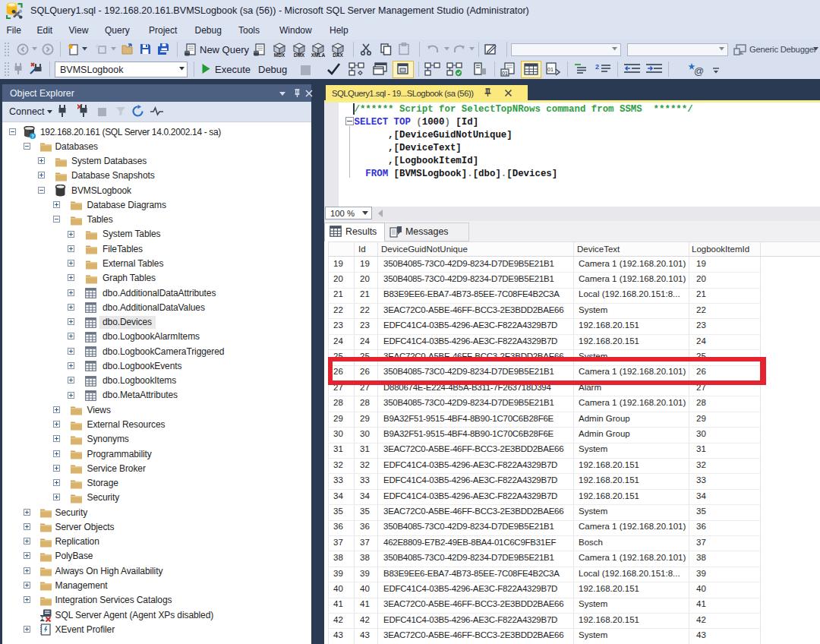 This screenshot has width=820, height=644. Describe the element at coordinates (338, 55) in the screenshot. I see `svg-text: DAX` at that location.